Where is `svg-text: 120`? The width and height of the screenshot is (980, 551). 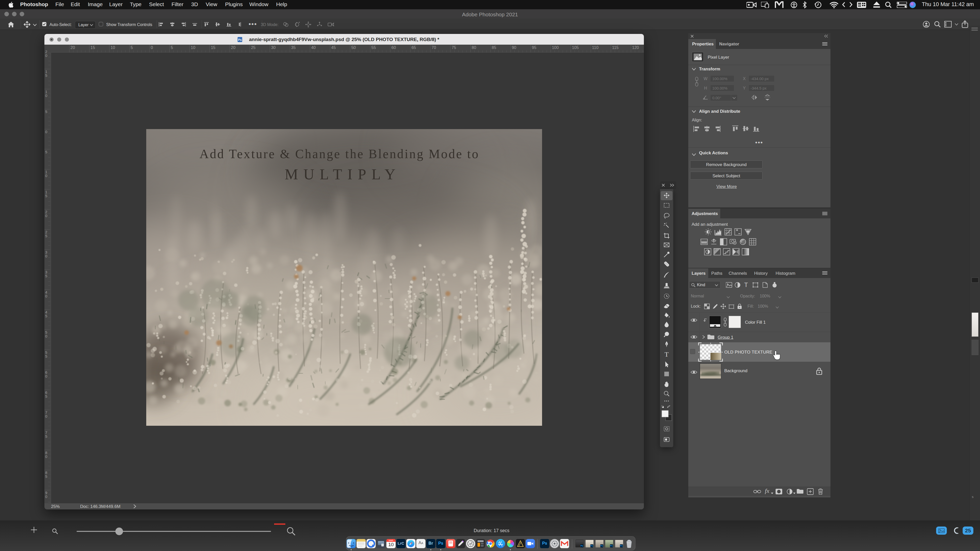
svg-text: 120 is located at coordinates (636, 48).